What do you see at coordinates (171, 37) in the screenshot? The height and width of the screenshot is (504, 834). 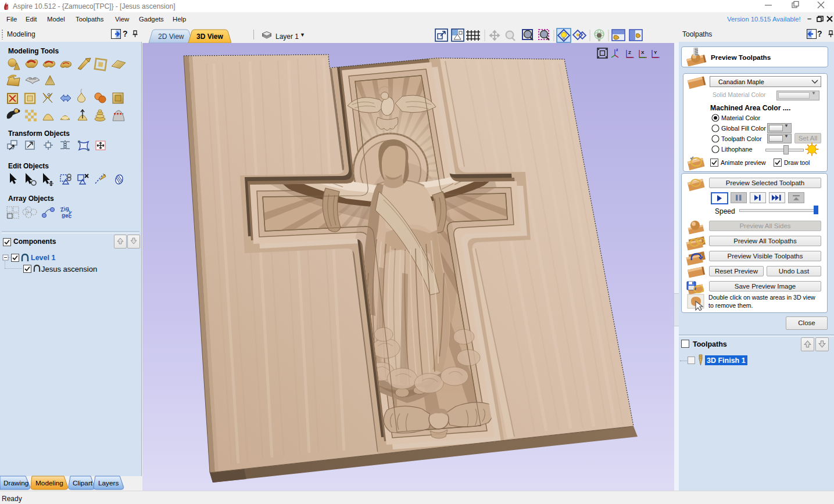 I see `svg-text: 2D View` at bounding box center [171, 37].